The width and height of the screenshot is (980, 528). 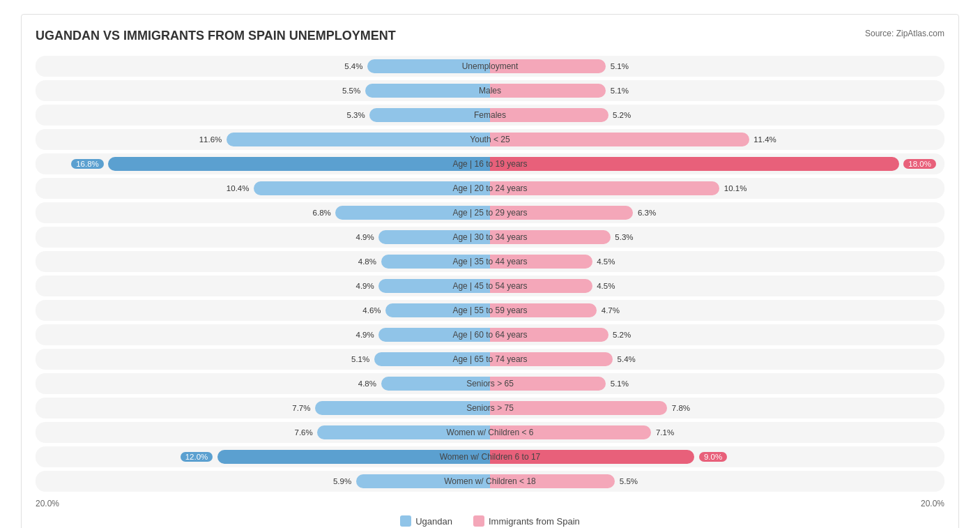 What do you see at coordinates (490, 213) in the screenshot?
I see `row-content: 6.8%6.3%Age | 25 to 29 years` at bounding box center [490, 213].